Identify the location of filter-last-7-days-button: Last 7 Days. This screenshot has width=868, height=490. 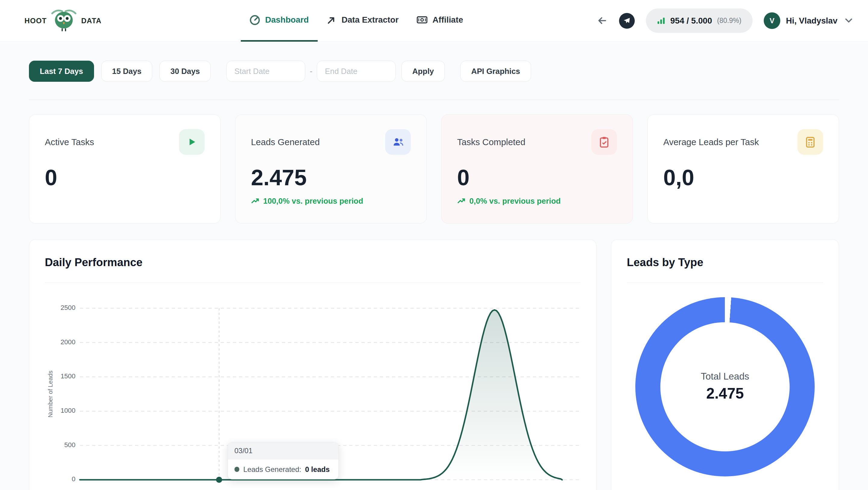
(61, 71).